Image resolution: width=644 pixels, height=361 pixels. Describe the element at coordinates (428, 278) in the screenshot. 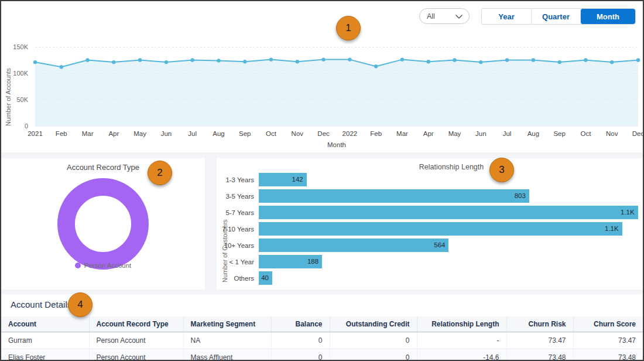

I see `bar-row: Others40` at that location.